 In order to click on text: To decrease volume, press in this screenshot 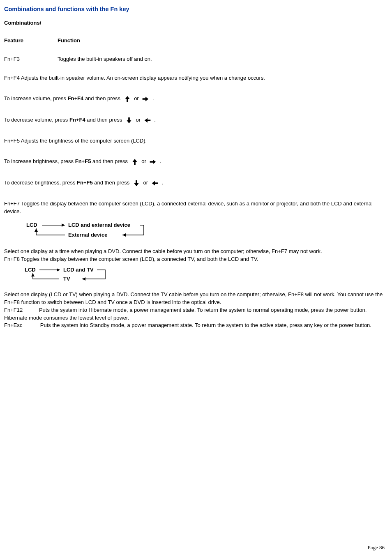, I will do `click(37, 120)`.